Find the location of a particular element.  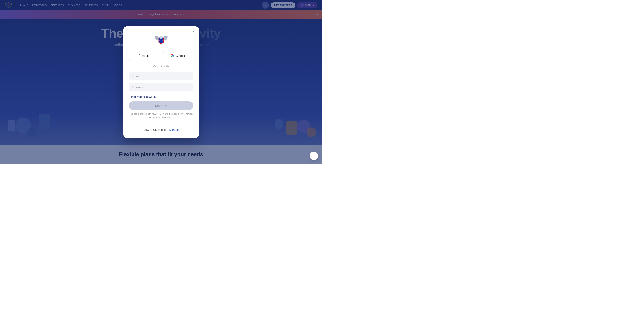

divider-line-right is located at coordinates (182, 66).